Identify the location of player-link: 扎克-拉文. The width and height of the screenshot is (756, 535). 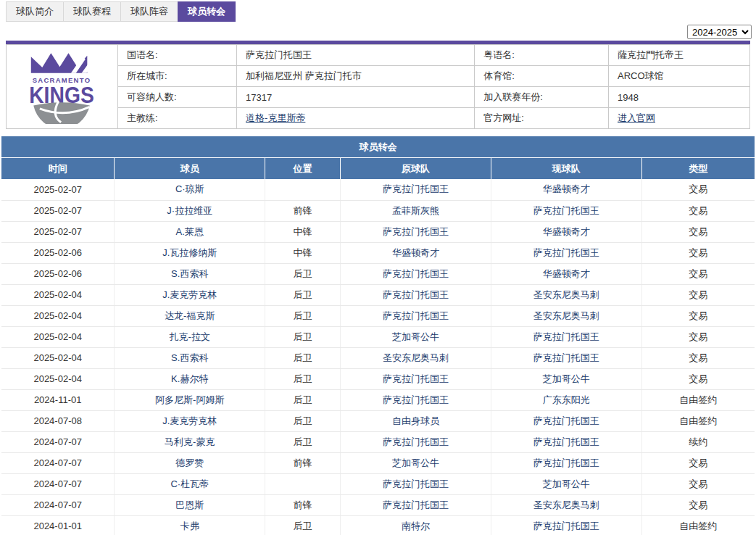
(190, 336).